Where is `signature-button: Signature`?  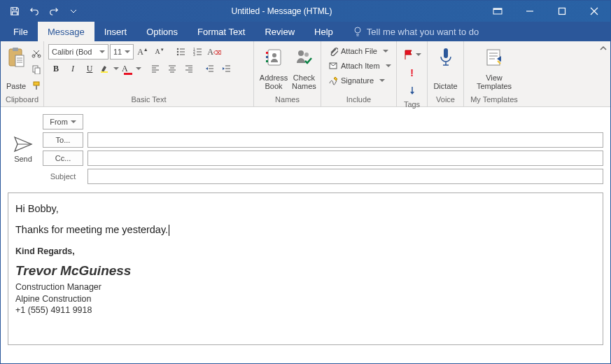 signature-button: Signature is located at coordinates (357, 80).